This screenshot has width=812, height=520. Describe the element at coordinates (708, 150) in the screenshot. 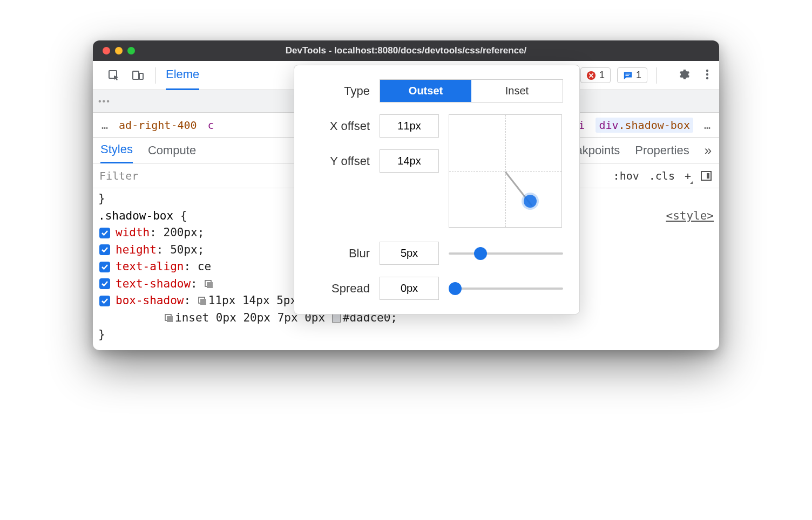

I see `more-tabs-icon: »` at that location.